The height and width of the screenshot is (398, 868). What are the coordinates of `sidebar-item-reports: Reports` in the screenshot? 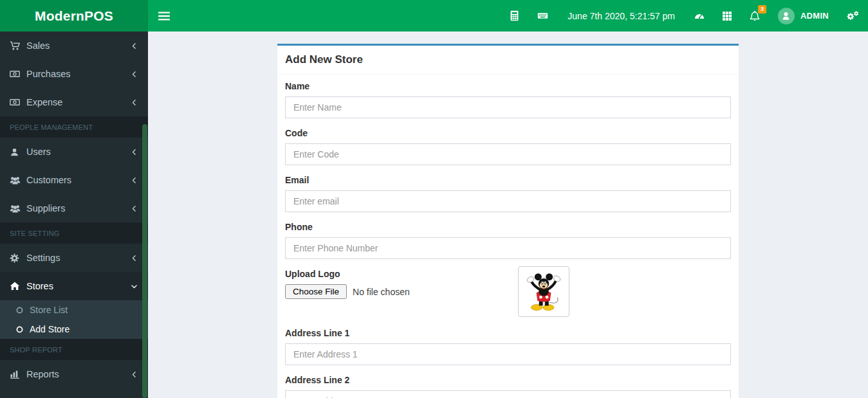 It's located at (74, 374).